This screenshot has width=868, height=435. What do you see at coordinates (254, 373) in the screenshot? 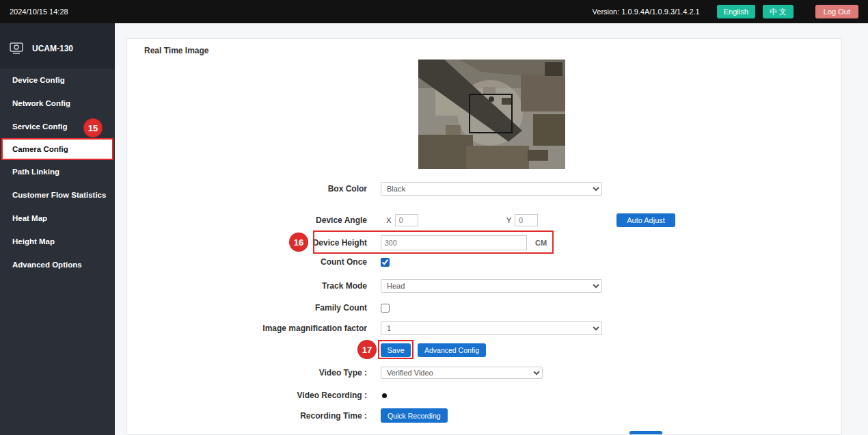
I see `video-type-label: Video Type :` at bounding box center [254, 373].